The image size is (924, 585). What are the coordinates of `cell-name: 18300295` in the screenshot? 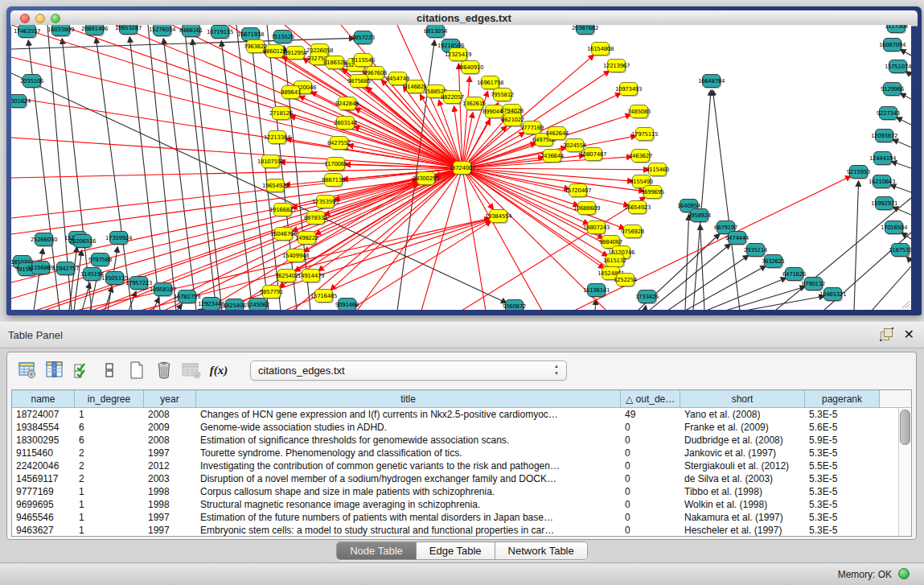 It's located at (43, 440).